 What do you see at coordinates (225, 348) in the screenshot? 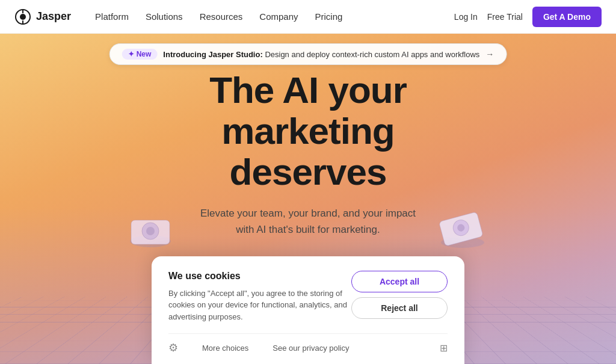
I see `more-choices-link: More choices` at bounding box center [225, 348].